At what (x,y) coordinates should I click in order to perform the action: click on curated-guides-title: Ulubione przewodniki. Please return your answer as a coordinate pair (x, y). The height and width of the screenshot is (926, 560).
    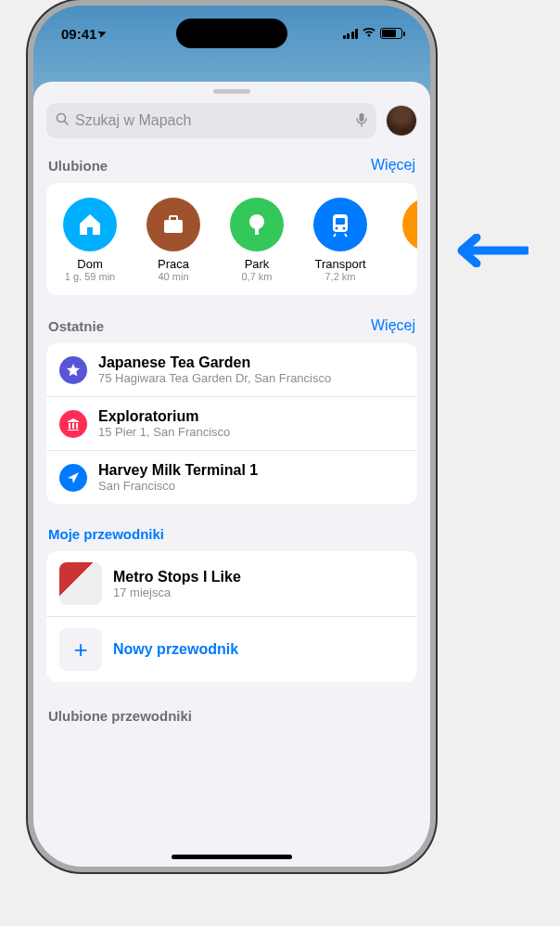
    Looking at the image, I should click on (232, 716).